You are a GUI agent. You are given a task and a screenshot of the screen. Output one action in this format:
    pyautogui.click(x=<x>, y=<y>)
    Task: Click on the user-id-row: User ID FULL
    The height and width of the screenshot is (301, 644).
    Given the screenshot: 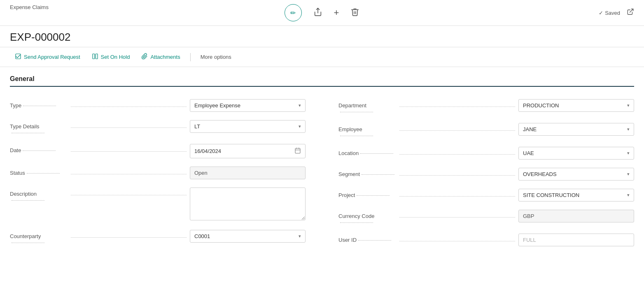 What is the action you would take?
    pyautogui.click(x=486, y=240)
    